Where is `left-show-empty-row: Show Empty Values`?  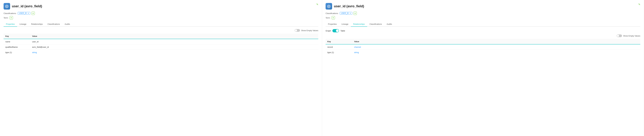 left-show-empty-row: Show Empty Values is located at coordinates (161, 31).